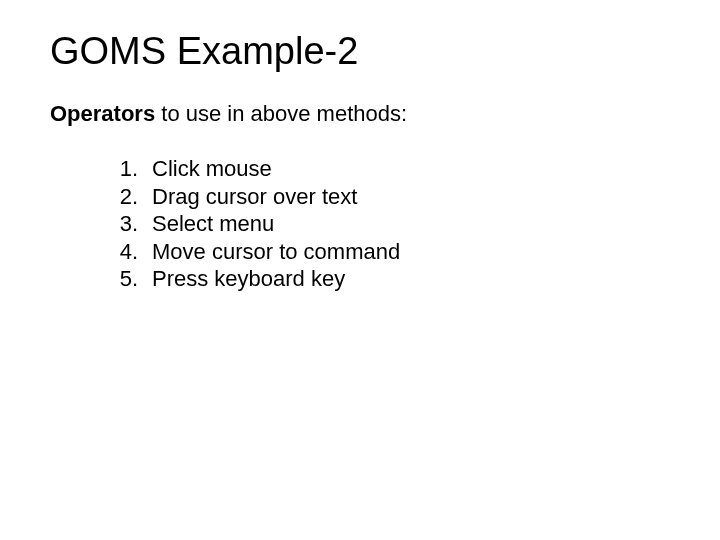 The image size is (720, 540). What do you see at coordinates (102, 114) in the screenshot?
I see `subtitle-bold: Operators` at bounding box center [102, 114].